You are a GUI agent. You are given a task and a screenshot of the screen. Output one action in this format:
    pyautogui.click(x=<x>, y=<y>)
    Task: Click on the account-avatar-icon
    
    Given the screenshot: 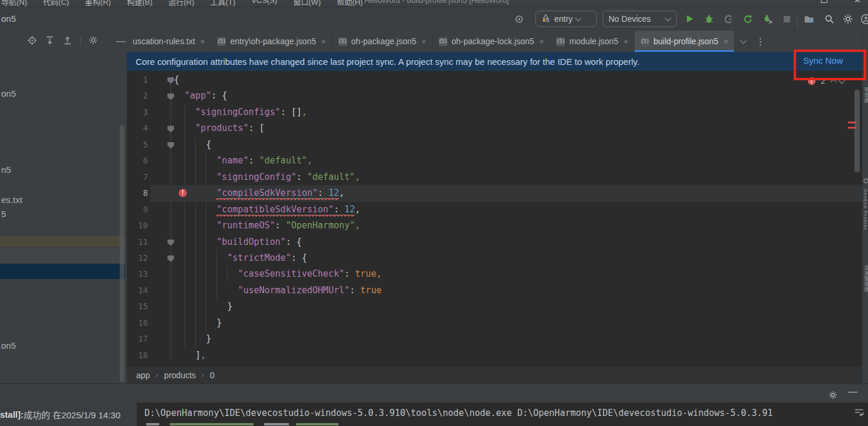 What is the action you would take?
    pyautogui.click(x=864, y=19)
    